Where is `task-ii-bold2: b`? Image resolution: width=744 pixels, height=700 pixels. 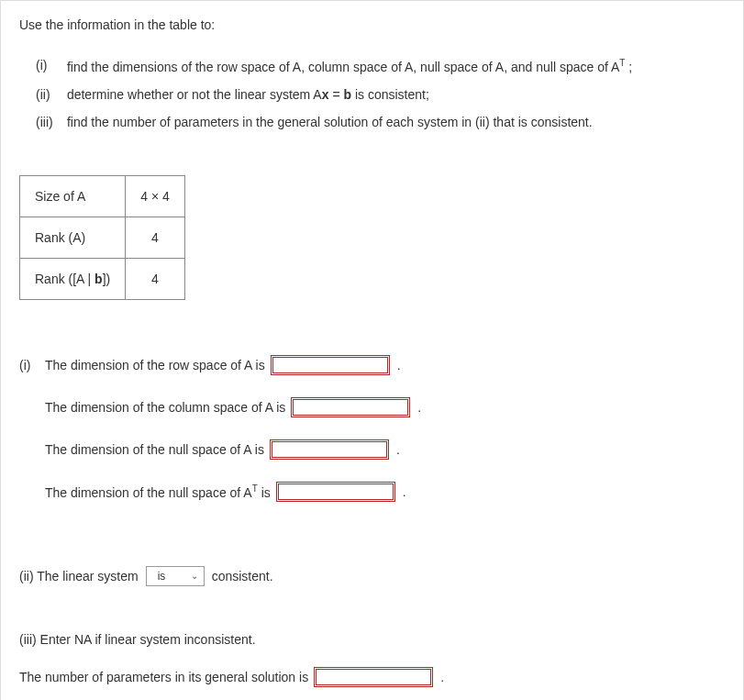 task-ii-bold2: b is located at coordinates (347, 94).